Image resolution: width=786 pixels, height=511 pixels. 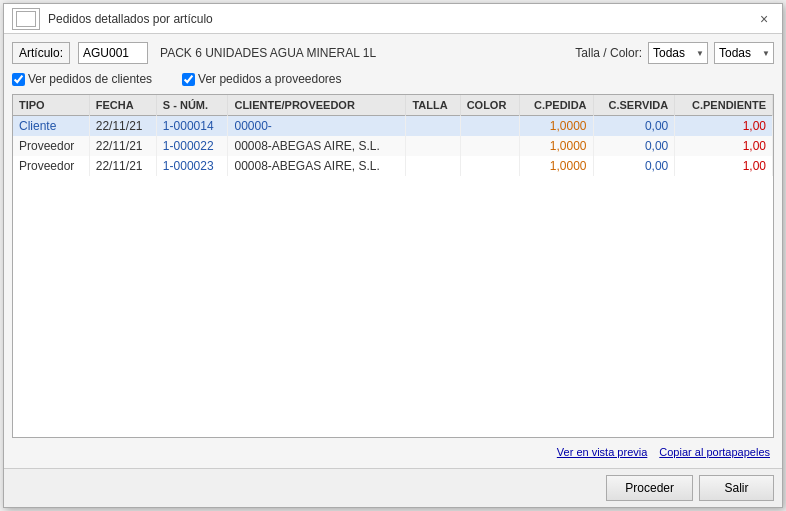 I want to click on cell-num: 1-000022, so click(x=192, y=146).